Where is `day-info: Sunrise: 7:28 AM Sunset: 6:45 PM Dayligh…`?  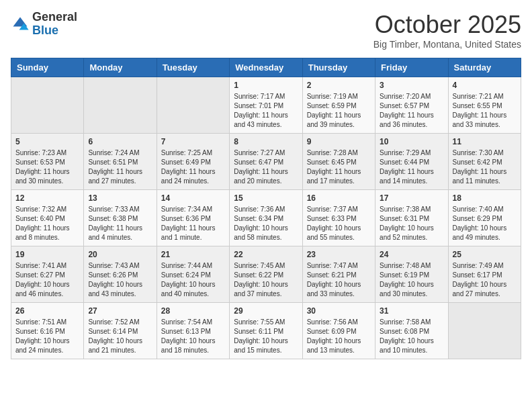 day-info: Sunrise: 7:28 AM Sunset: 6:45 PM Dayligh… is located at coordinates (339, 167).